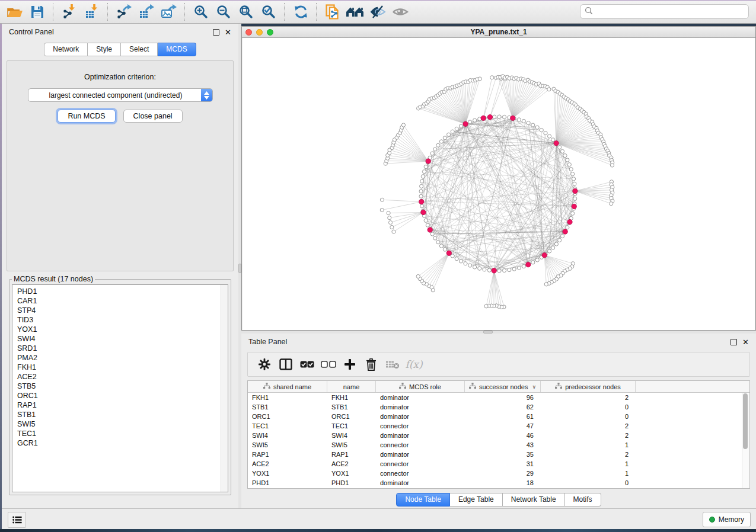  What do you see at coordinates (120, 348) in the screenshot?
I see `mcds-result-item: SRD1` at bounding box center [120, 348].